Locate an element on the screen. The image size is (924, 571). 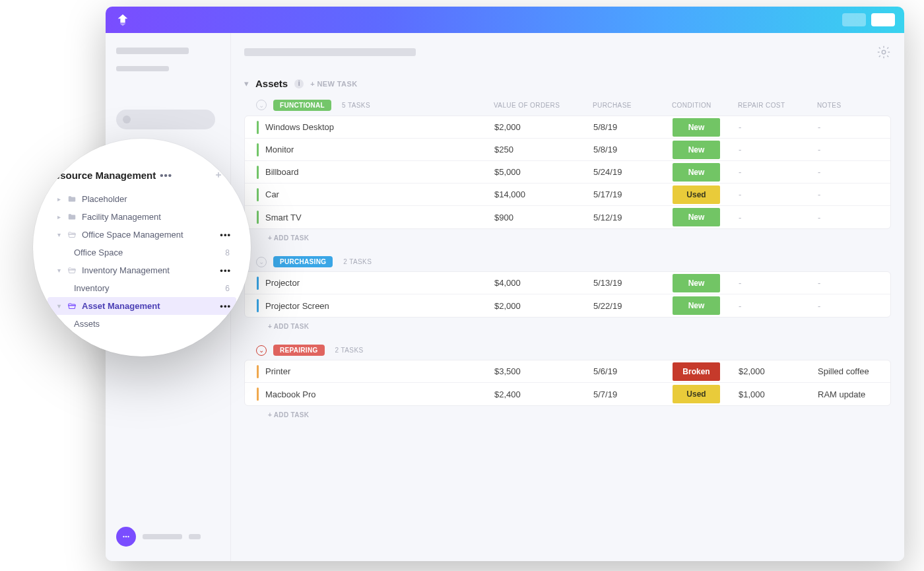
cell-value: $14,000 is located at coordinates (544, 194).